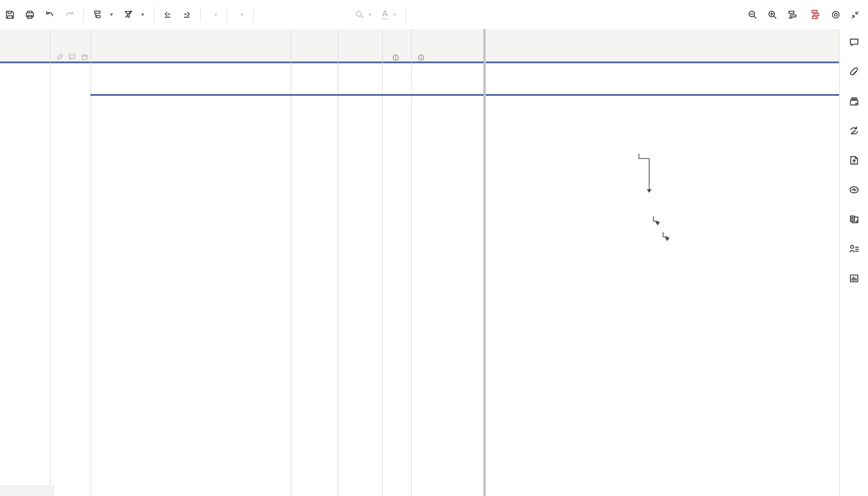 Image resolution: width=868 pixels, height=496 pixels. What do you see at coordinates (241, 14) in the screenshot?
I see `font-size-select: ▼` at bounding box center [241, 14].